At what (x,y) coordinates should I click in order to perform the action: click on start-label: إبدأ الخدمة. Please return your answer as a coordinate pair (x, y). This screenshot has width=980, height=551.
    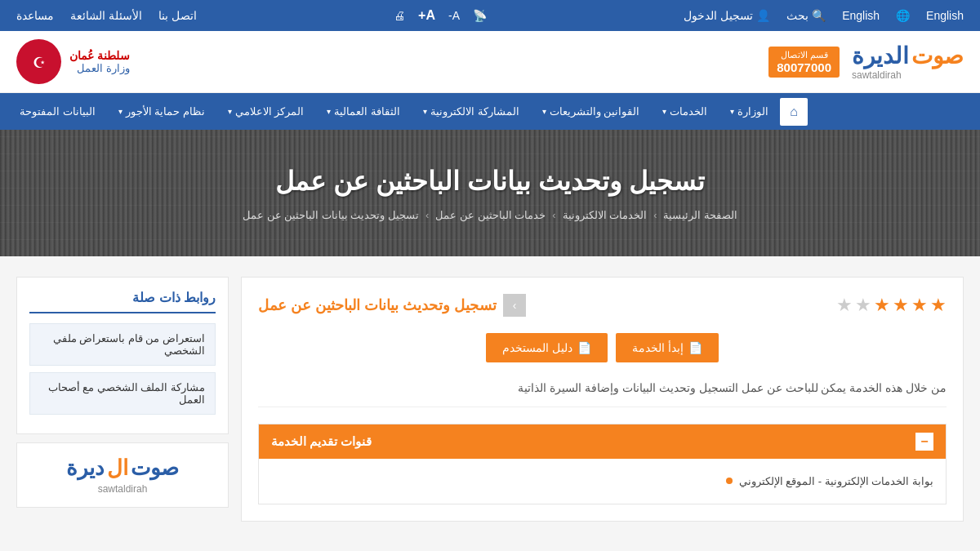
    Looking at the image, I should click on (658, 348).